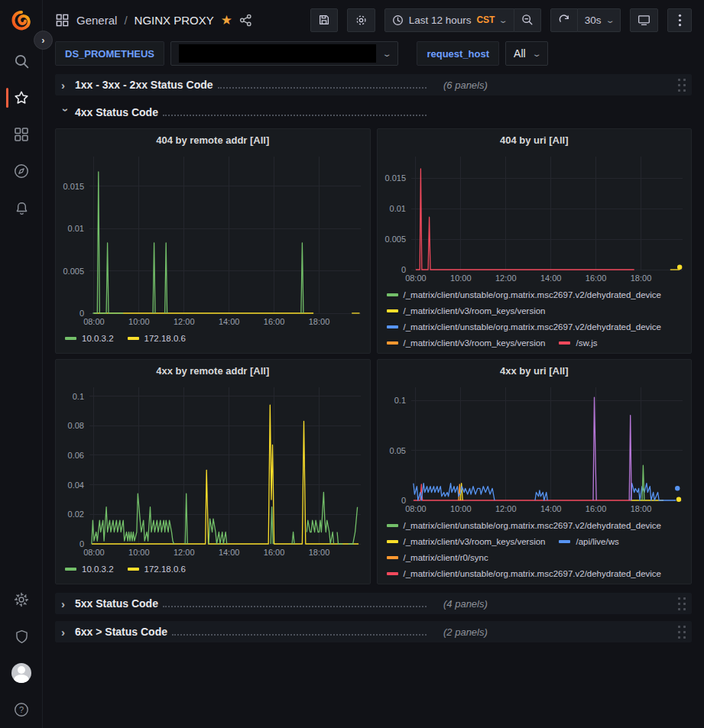  I want to click on svg-text: 12:00, so click(505, 509).